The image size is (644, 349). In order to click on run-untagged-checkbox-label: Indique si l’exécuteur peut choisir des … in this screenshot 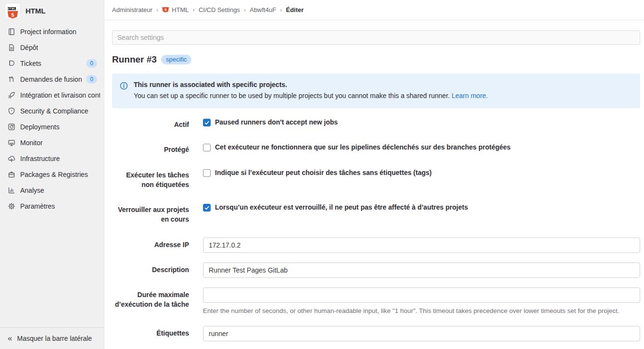, I will do `click(323, 172)`.